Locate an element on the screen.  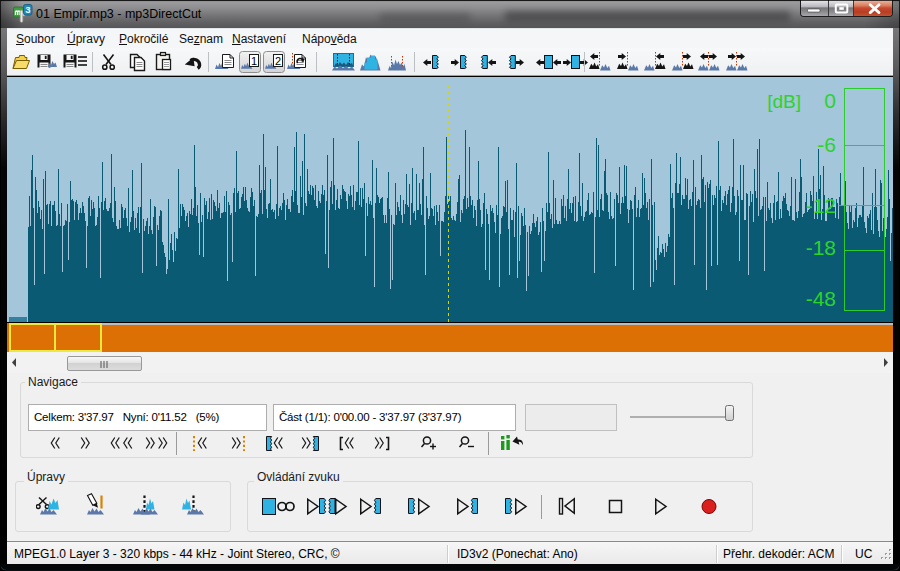
svg-text: -18 is located at coordinates (821, 248).